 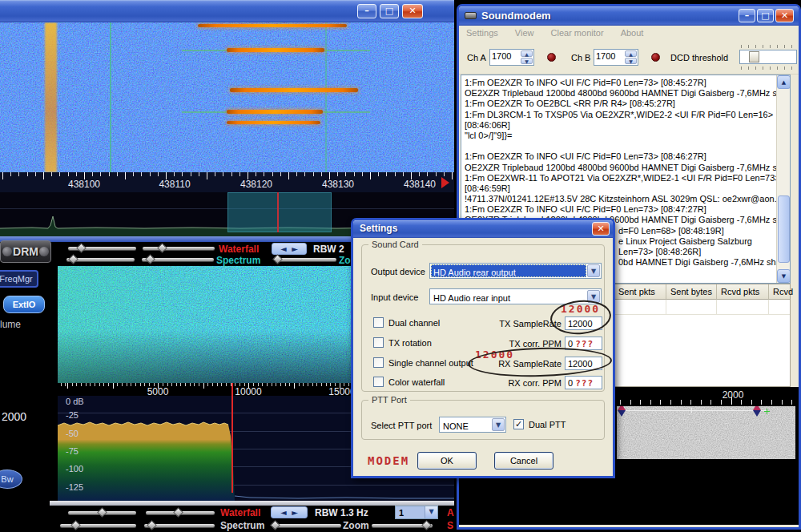 I want to click on tuning-cursor, so click(x=278, y=212).